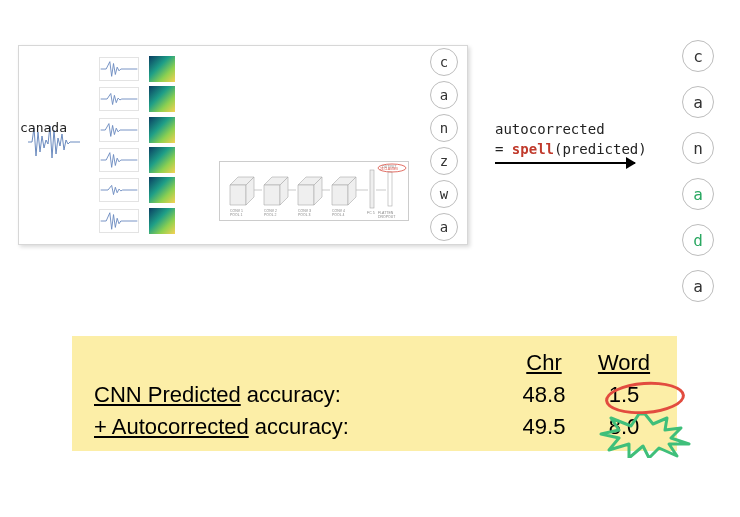 Image resolution: width=740 pixels, height=517 pixels. I want to click on svg-text: POOL 1, so click(236, 215).